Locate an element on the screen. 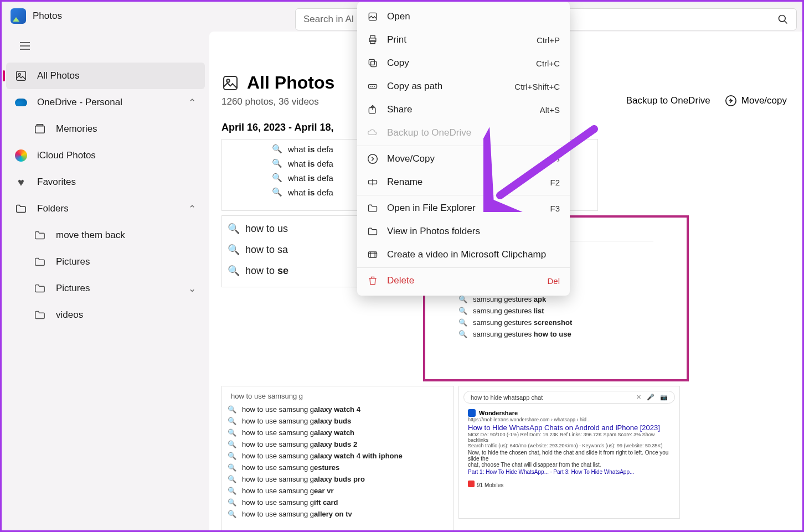 Image resolution: width=804 pixels, height=532 pixels. menu-clipchamp: Create a video in Microsoft Clipchamp is located at coordinates (463, 255).